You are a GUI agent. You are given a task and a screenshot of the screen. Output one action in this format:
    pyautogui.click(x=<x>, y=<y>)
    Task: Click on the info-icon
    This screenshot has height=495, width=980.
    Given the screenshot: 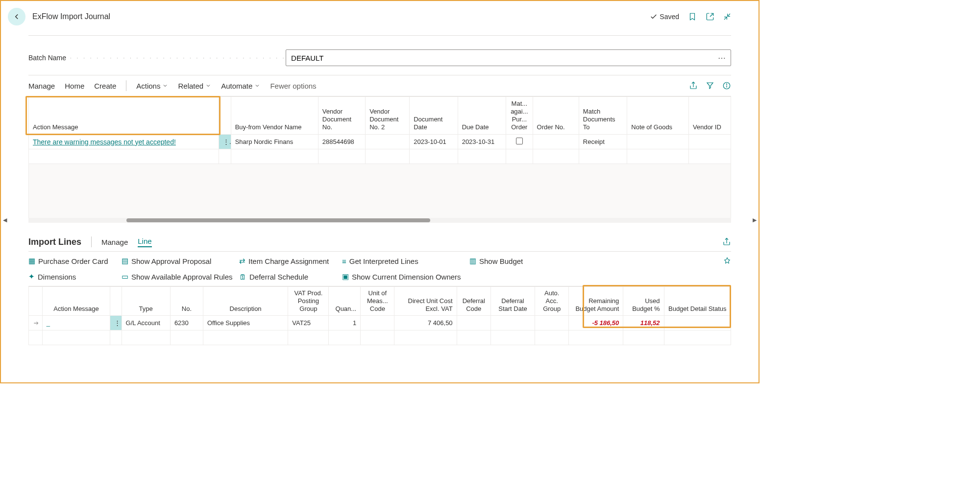 What is the action you would take?
    pyautogui.click(x=727, y=86)
    